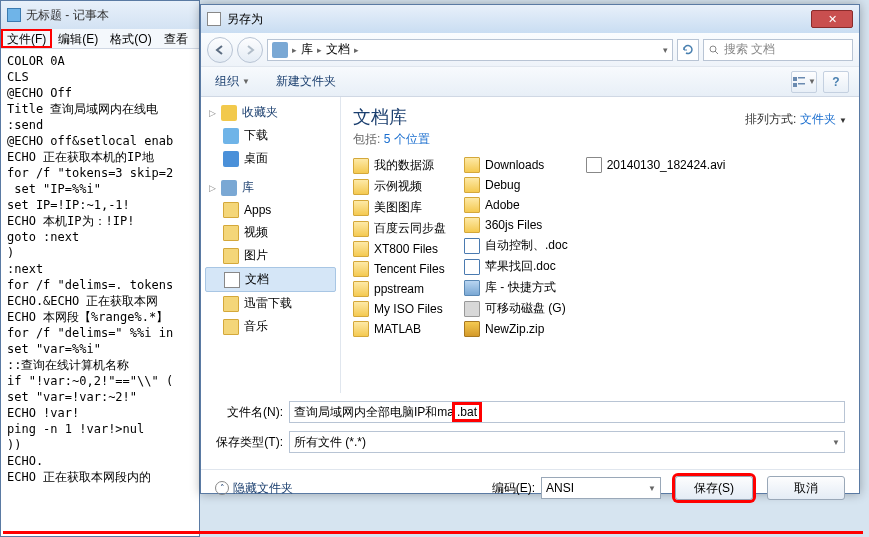 The width and height of the screenshot is (869, 537). Describe the element at coordinates (714, 488) in the screenshot. I see `save-button: 保存(S)` at that location.